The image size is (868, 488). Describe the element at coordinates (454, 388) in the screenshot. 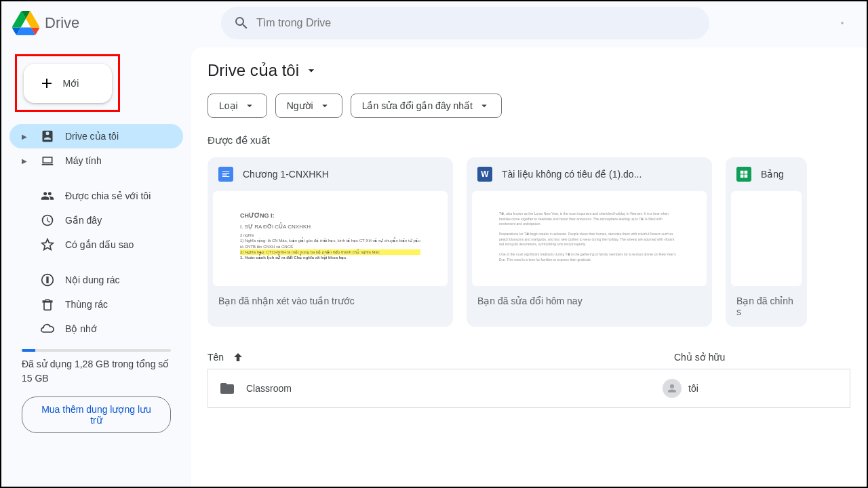

I see `file-name: Classroom` at that location.